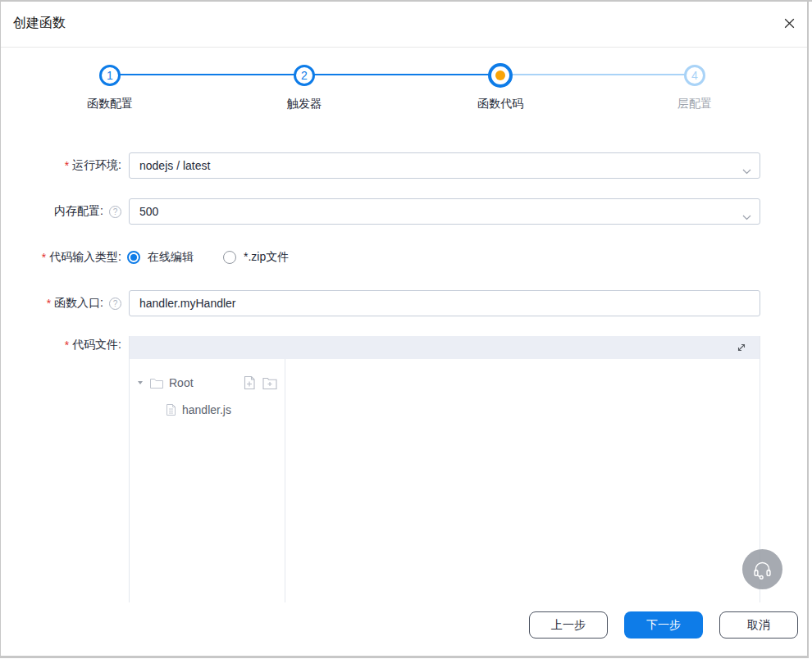  Describe the element at coordinates (61, 345) in the screenshot. I see `code-file-label: * 代码文件:` at that location.